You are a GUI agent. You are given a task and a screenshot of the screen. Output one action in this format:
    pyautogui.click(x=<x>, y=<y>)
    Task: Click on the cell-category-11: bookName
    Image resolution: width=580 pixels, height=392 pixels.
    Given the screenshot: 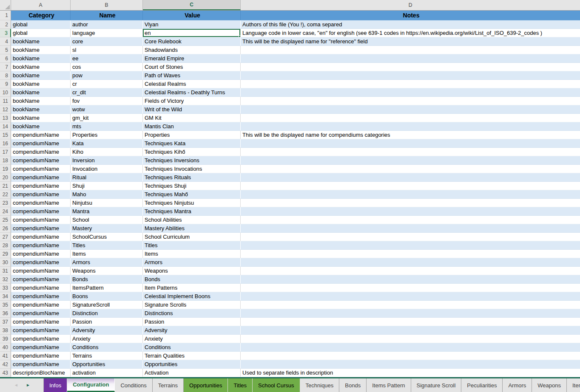 What is the action you would take?
    pyautogui.click(x=41, y=101)
    